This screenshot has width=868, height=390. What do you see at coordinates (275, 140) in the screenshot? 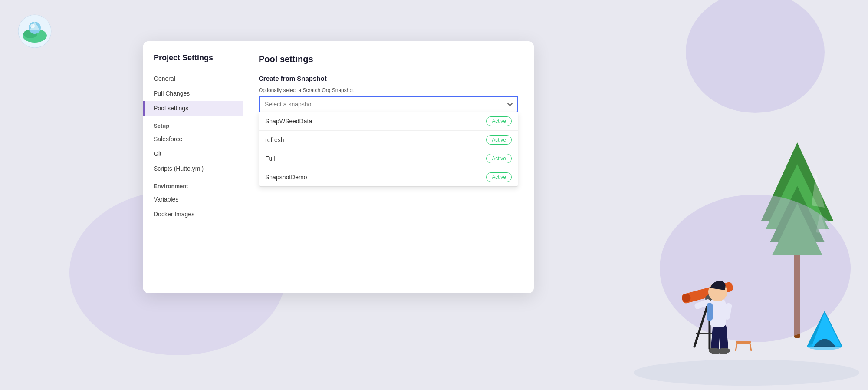
I see `option-name-1: refresh` at bounding box center [275, 140].